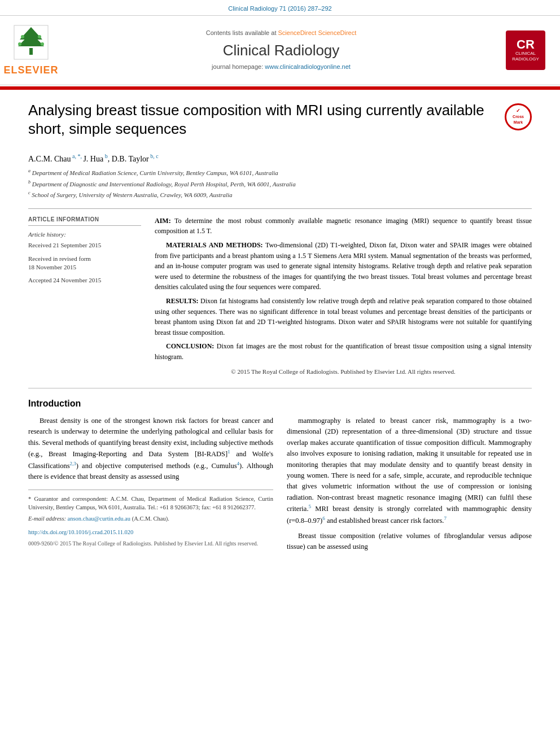 The height and width of the screenshot is (747, 560). I want to click on red-divider-bar, so click(280, 88).